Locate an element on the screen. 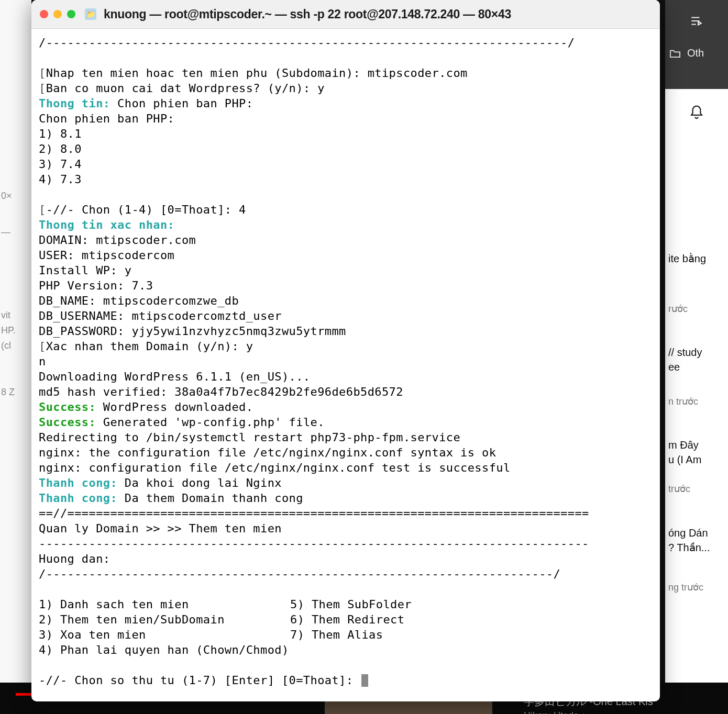 The image size is (728, 714). window-title: knuong — root@mtipscoder.~ — ssh -p 22 r… is located at coordinates (307, 15).